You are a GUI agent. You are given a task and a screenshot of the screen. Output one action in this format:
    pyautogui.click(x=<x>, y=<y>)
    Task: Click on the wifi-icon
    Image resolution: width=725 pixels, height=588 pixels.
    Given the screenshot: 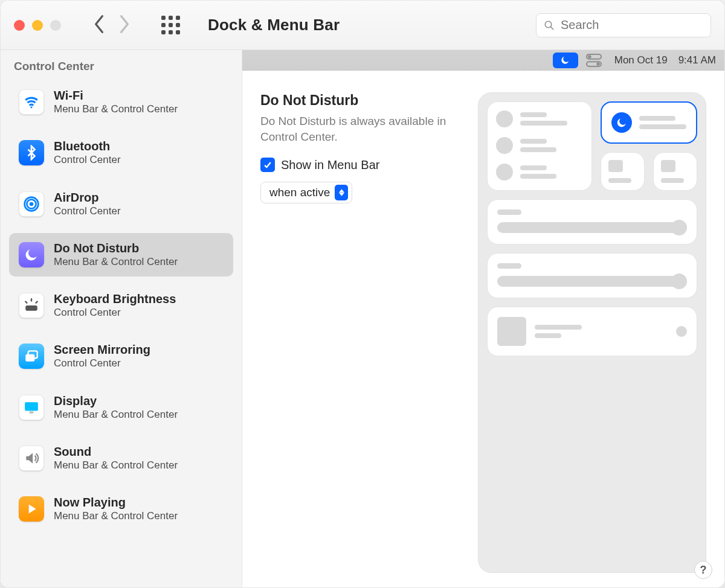 What is the action you would take?
    pyautogui.click(x=31, y=102)
    